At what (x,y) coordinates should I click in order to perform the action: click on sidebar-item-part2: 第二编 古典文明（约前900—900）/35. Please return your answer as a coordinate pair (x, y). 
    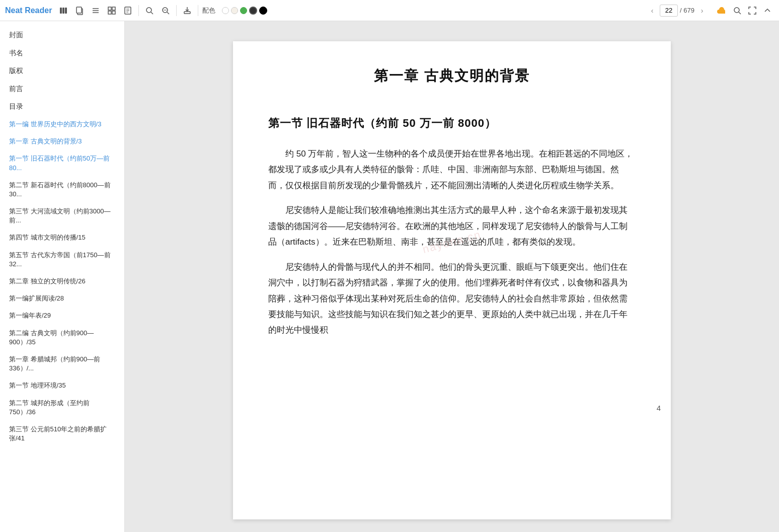
    Looking at the image, I should click on (62, 338).